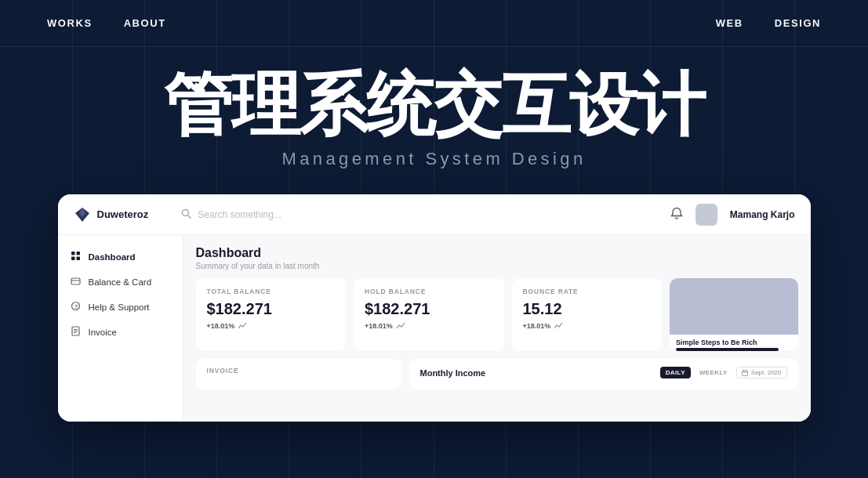 The image size is (868, 478). What do you see at coordinates (75, 307) in the screenshot?
I see `help-icon: ?` at bounding box center [75, 307].